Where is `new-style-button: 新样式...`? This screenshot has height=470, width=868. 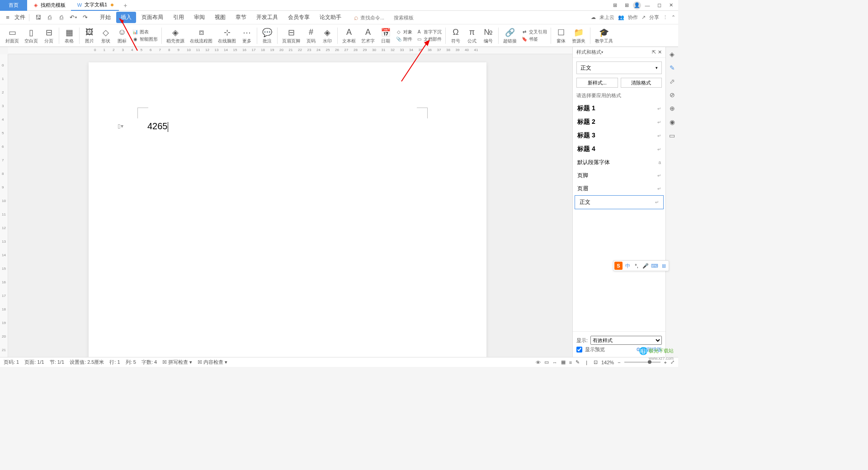
new-style-button: 新样式... is located at coordinates (597, 83).